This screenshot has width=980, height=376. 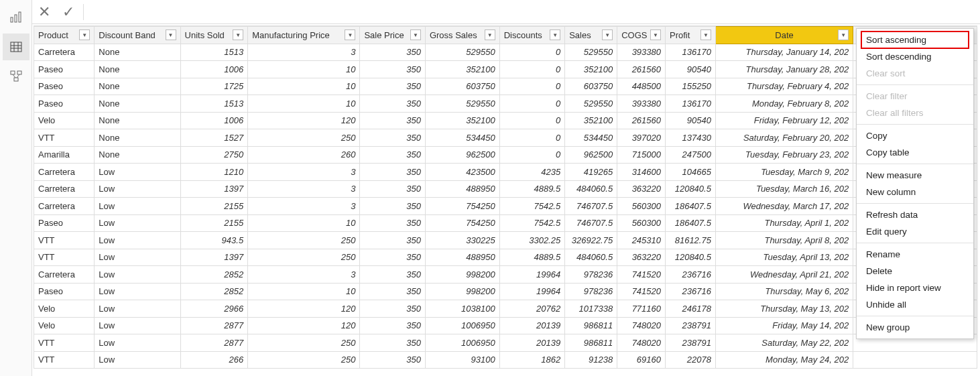 What do you see at coordinates (215, 241) in the screenshot?
I see `cell-units: 943.5` at bounding box center [215, 241].